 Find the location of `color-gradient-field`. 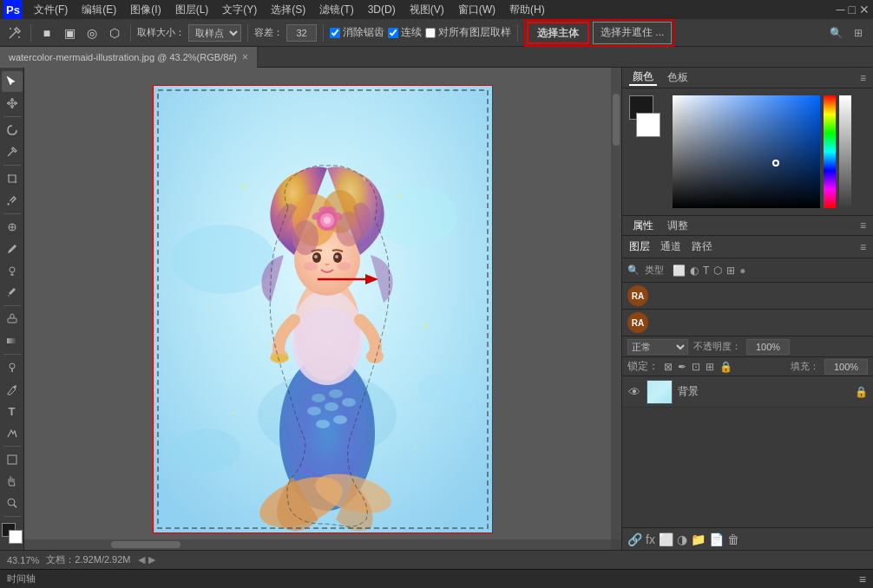

color-gradient-field is located at coordinates (746, 152).